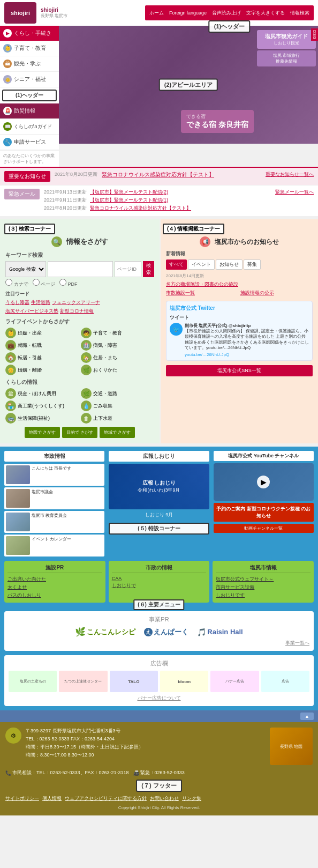 The height and width of the screenshot is (868, 318). I want to click on sidebar-kosodate-label: 子育て・教育, so click(30, 48).